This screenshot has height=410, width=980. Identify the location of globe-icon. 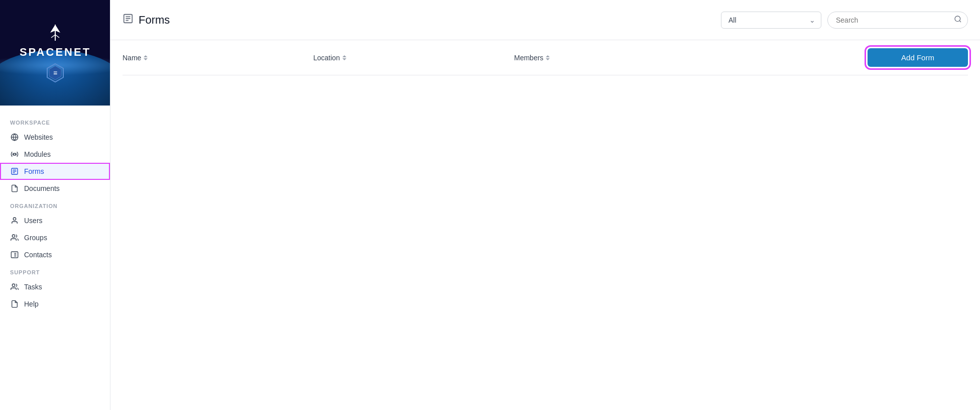
(15, 137).